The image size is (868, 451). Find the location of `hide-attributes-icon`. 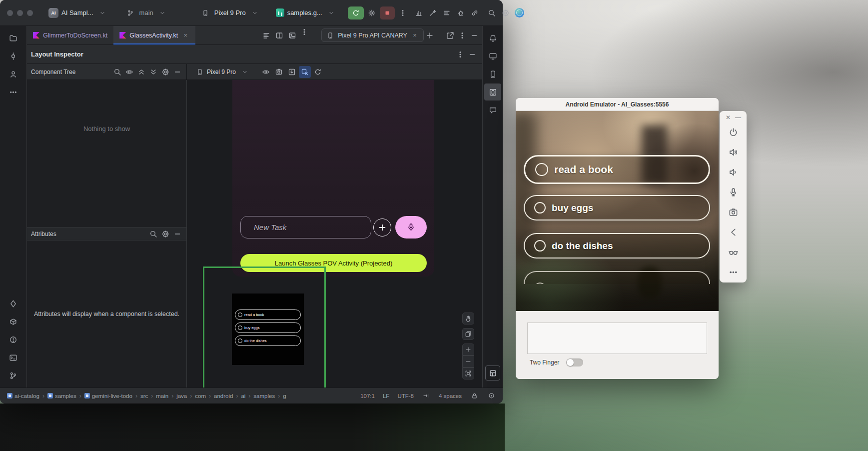

hide-attributes-icon is located at coordinates (177, 234).